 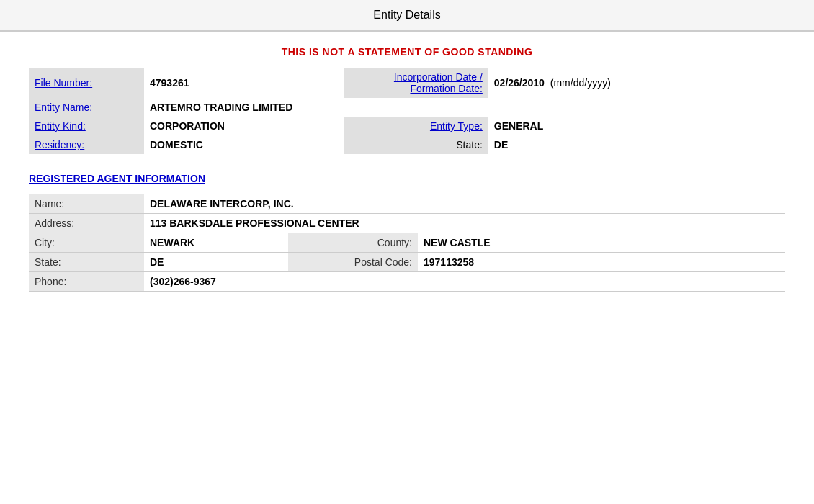 I want to click on file-number-value: 4793261, so click(x=244, y=83).